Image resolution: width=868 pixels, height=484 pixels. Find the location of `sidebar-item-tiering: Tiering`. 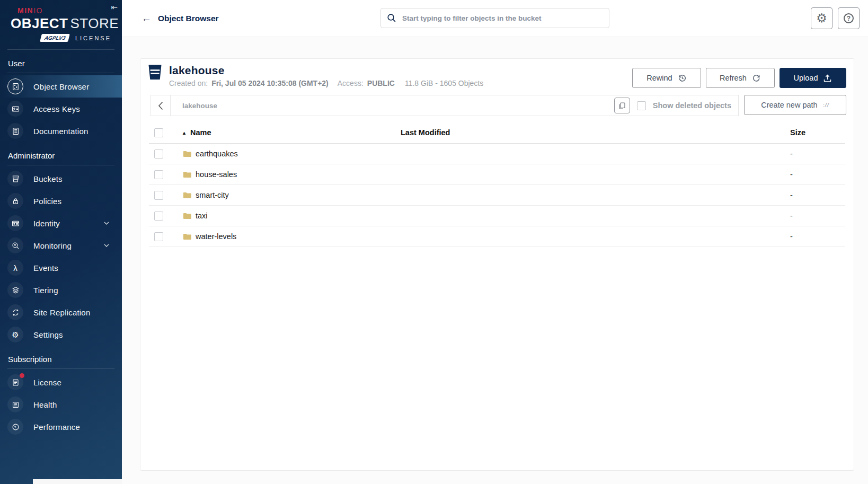

sidebar-item-tiering: Tiering is located at coordinates (61, 290).